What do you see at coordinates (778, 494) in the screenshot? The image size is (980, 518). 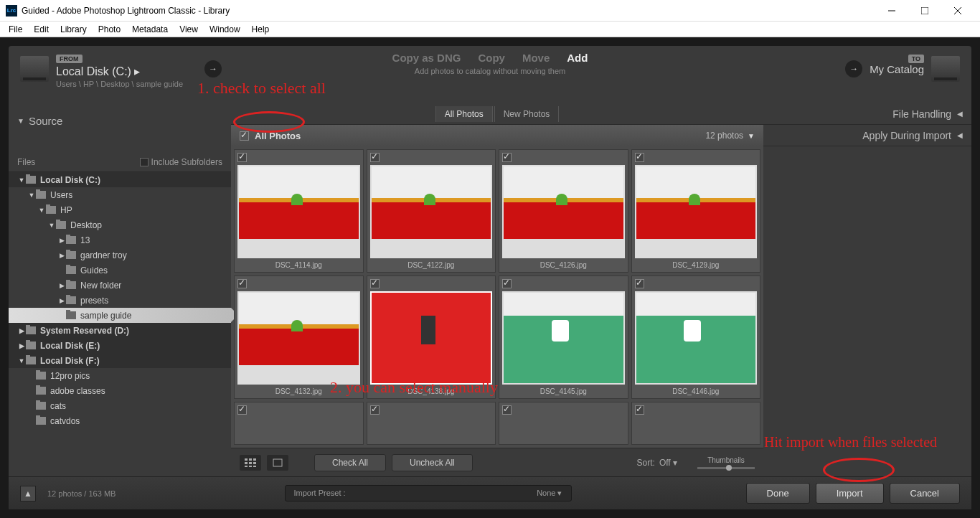 I see `done-button: Done` at bounding box center [778, 494].